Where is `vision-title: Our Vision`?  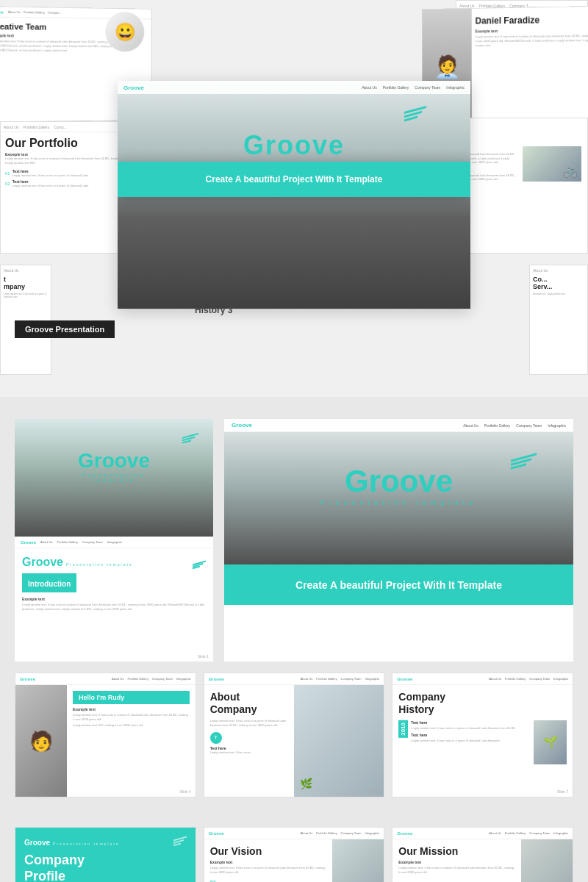 vision-title: Our Vision is located at coordinates (269, 851).